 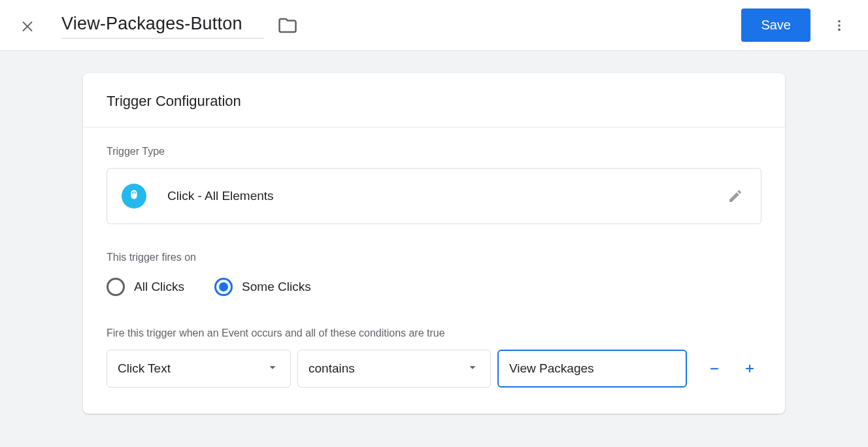 What do you see at coordinates (434, 152) in the screenshot?
I see `trigger-type-label: Trigger Type` at bounding box center [434, 152].